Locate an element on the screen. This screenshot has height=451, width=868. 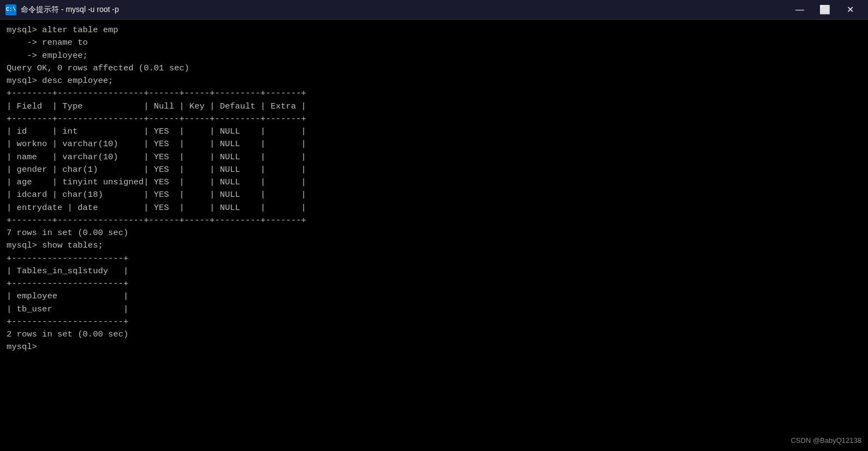
terminal-line-show: mysql> show tables; is located at coordinates (434, 245).